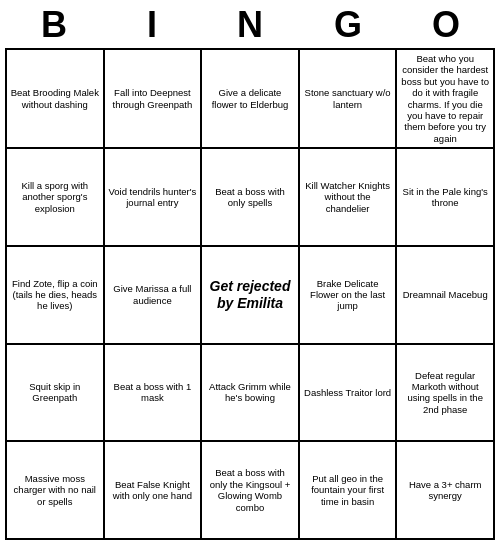 This screenshot has width=500, height=544. What do you see at coordinates (55, 295) in the screenshot?
I see `cell-10: Find Zote, flip a coin (tails he dies, h…` at bounding box center [55, 295].